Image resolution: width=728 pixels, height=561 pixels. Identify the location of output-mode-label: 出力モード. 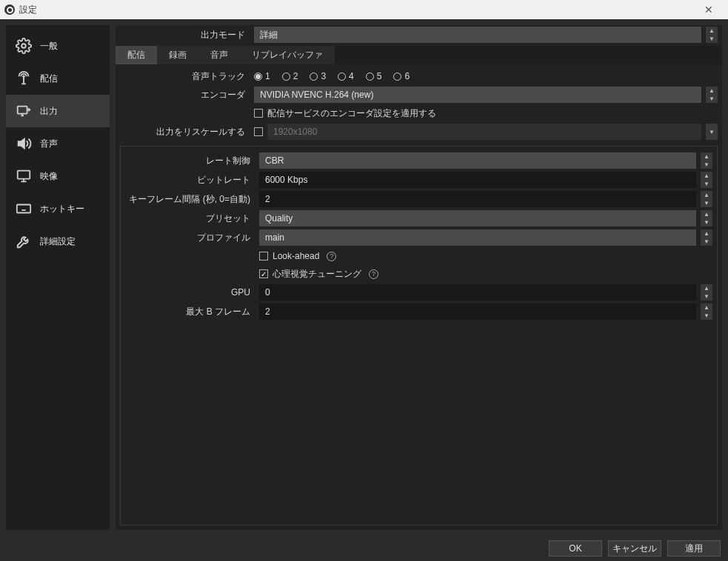
(185, 36).